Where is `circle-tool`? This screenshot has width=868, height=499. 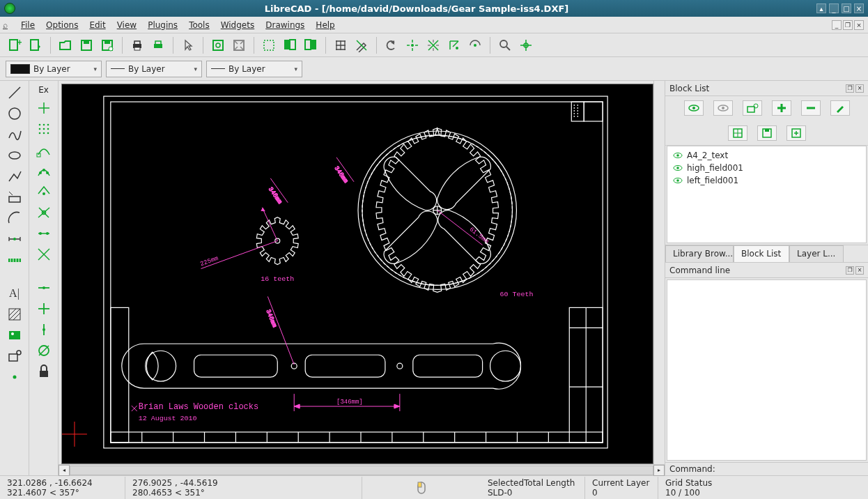
circle-tool is located at coordinates (15, 114).